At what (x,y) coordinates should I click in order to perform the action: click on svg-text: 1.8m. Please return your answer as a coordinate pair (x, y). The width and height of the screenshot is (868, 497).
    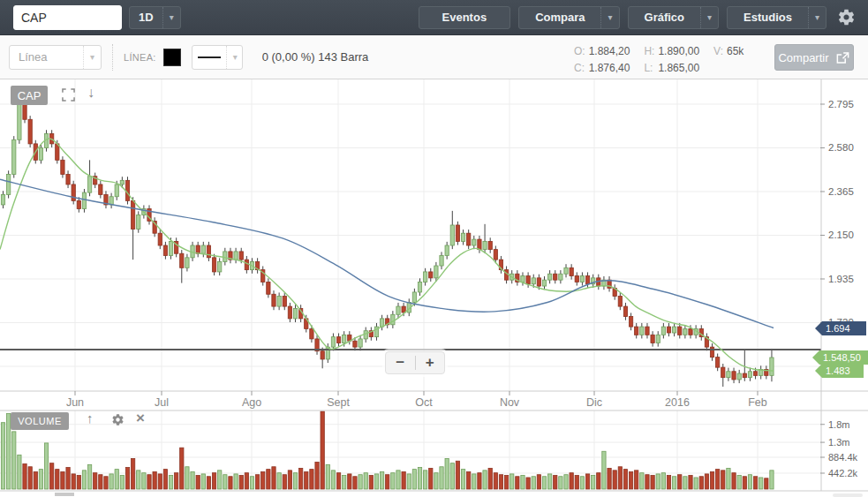
    Looking at the image, I should click on (839, 425).